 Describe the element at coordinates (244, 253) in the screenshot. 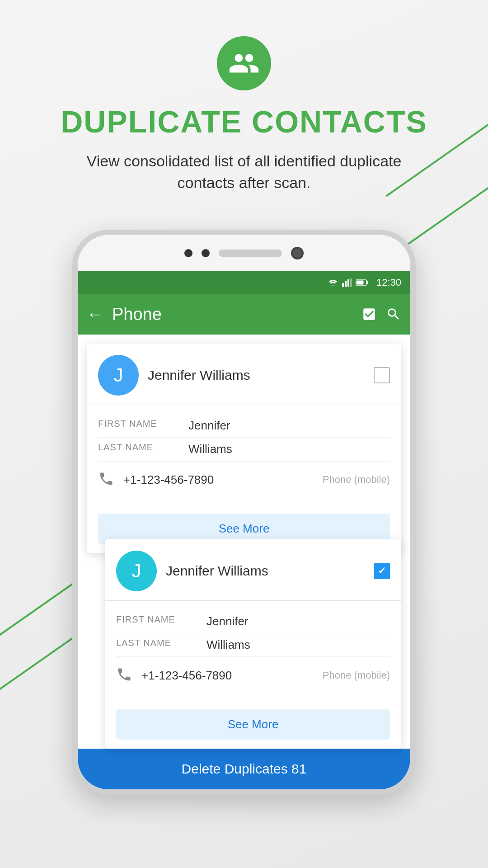

I see `phone-top-bar` at that location.